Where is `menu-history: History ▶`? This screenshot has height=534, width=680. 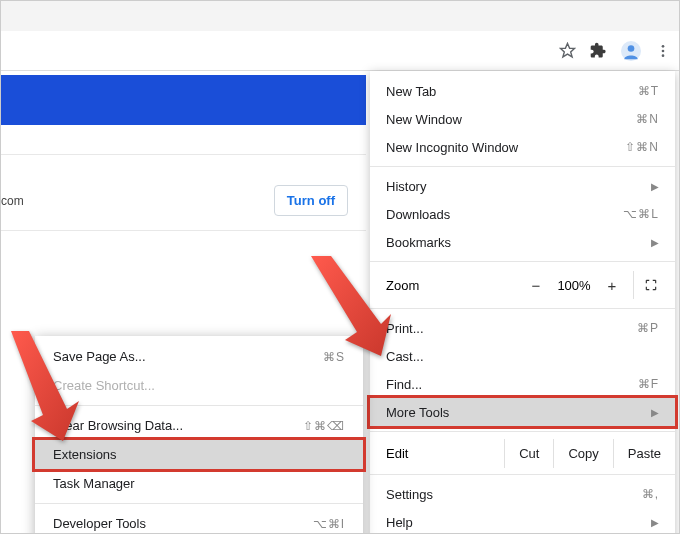
menu-history: History ▶ is located at coordinates (522, 186).